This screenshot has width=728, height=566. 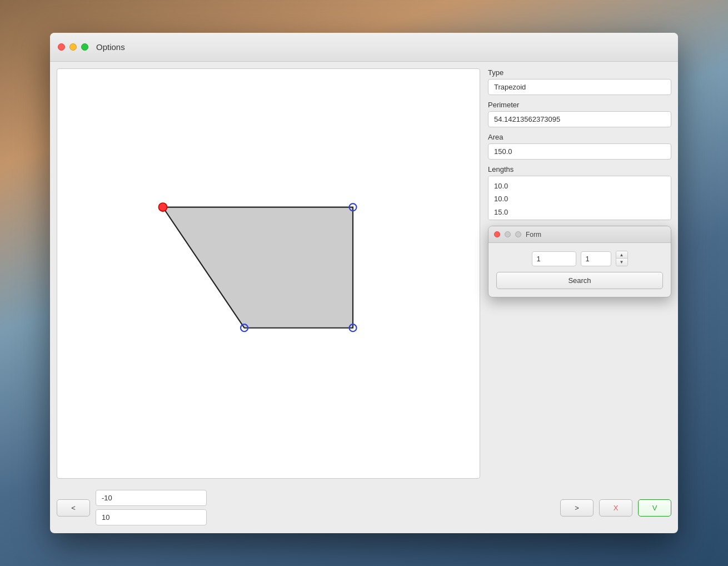 I want to click on traffic-lights, so click(x=73, y=47).